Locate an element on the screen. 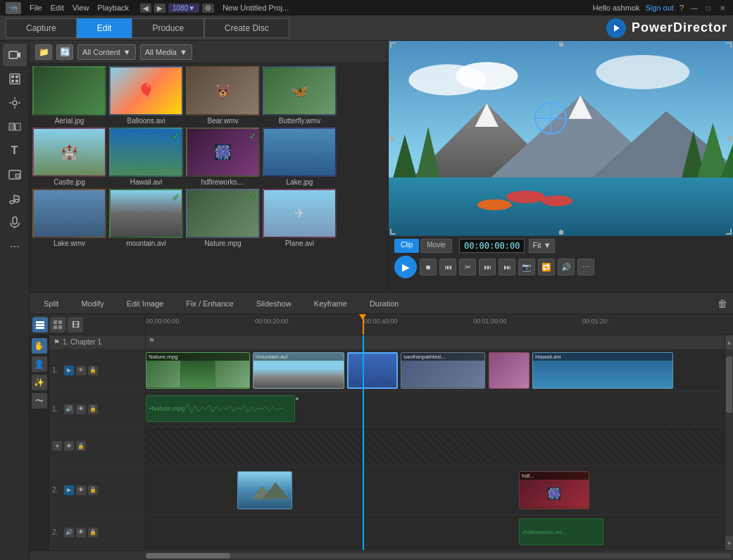 The width and height of the screenshot is (733, 560). clip-flower is located at coordinates (509, 371).